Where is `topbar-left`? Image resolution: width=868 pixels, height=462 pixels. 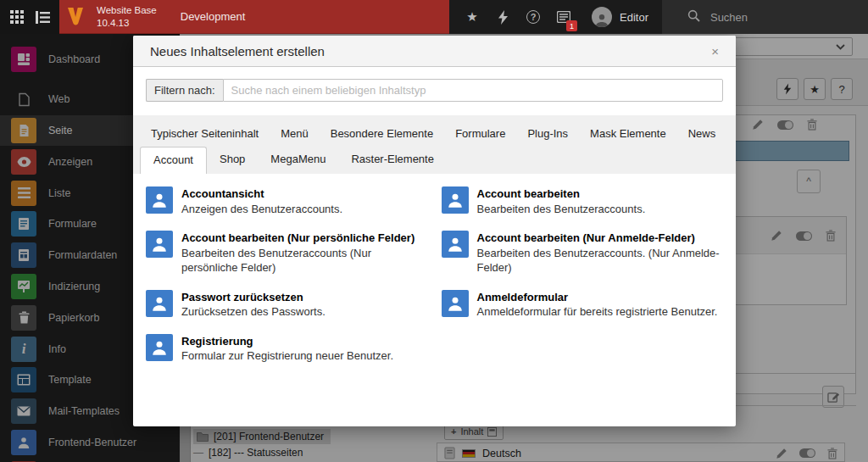
topbar-left is located at coordinates (30, 17).